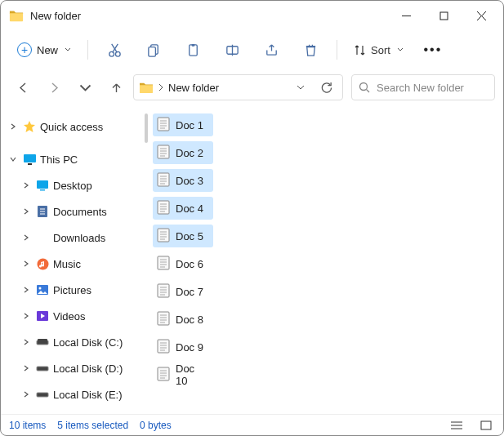  What do you see at coordinates (54, 87) in the screenshot?
I see `forward-button` at bounding box center [54, 87].